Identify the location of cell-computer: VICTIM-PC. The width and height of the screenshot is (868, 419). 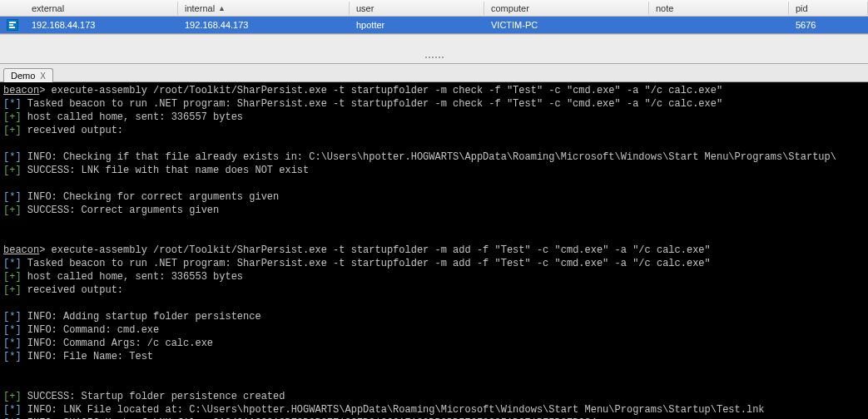
(567, 25).